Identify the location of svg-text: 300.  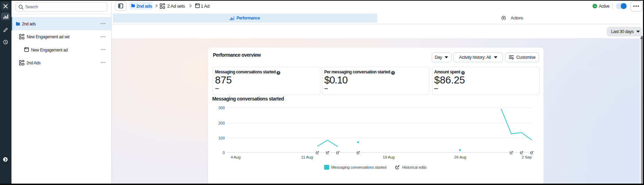
(222, 108).